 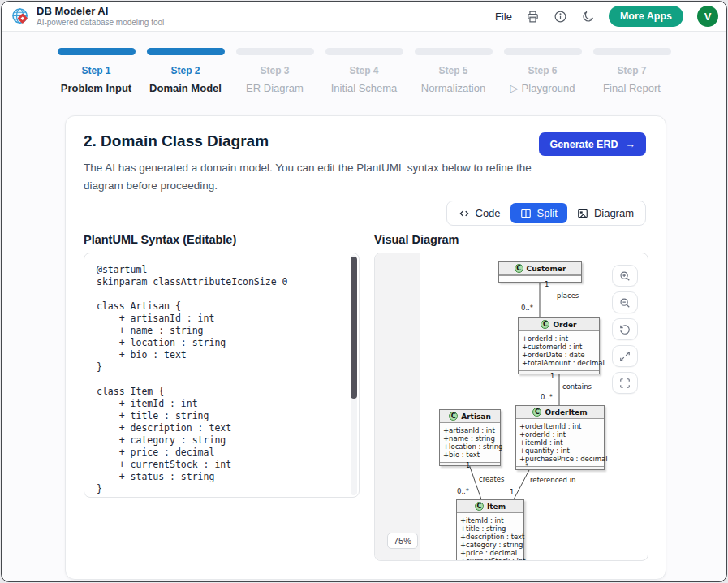 What do you see at coordinates (185, 71) in the screenshot?
I see `step-number: Step 2` at bounding box center [185, 71].